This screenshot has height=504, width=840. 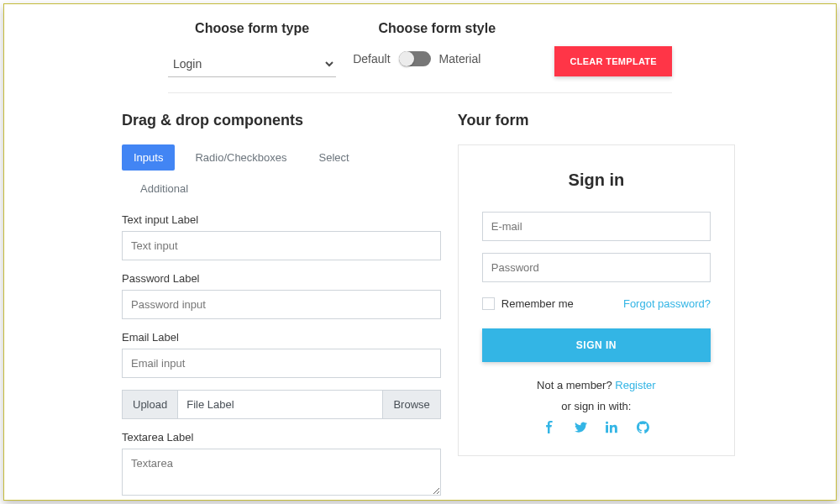 I want to click on file-input-group: Upload File Label Browse, so click(x=281, y=405).